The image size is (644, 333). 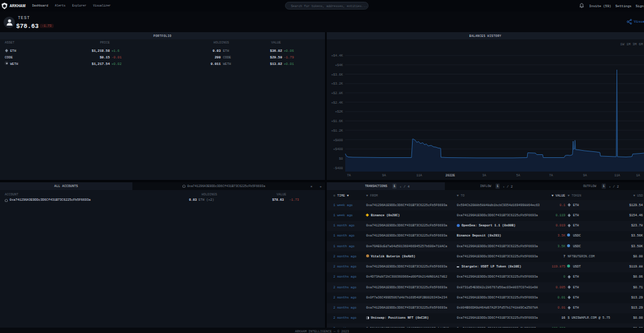 I want to click on svg-text: +$2K, so click(x=339, y=112).